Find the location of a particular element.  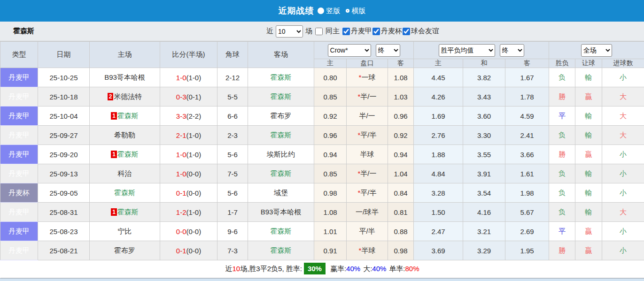

match-date: 25-08-31 is located at coordinates (64, 212).